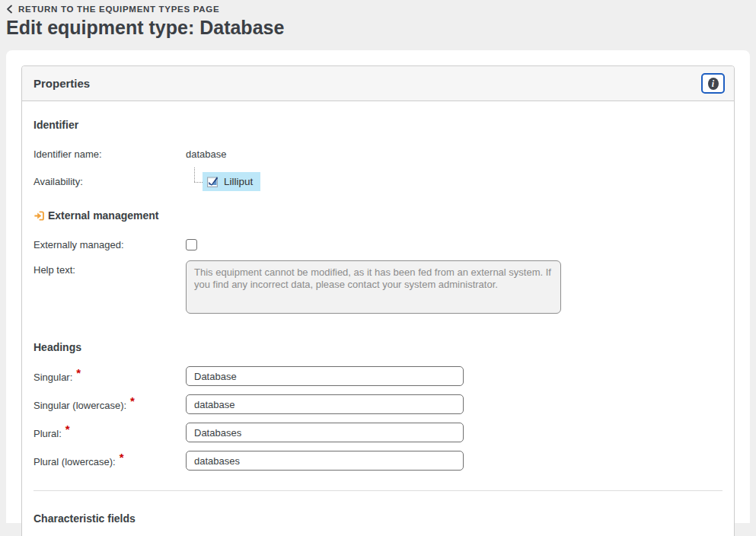  I want to click on identifier-name-label: Identifier name:, so click(110, 154).